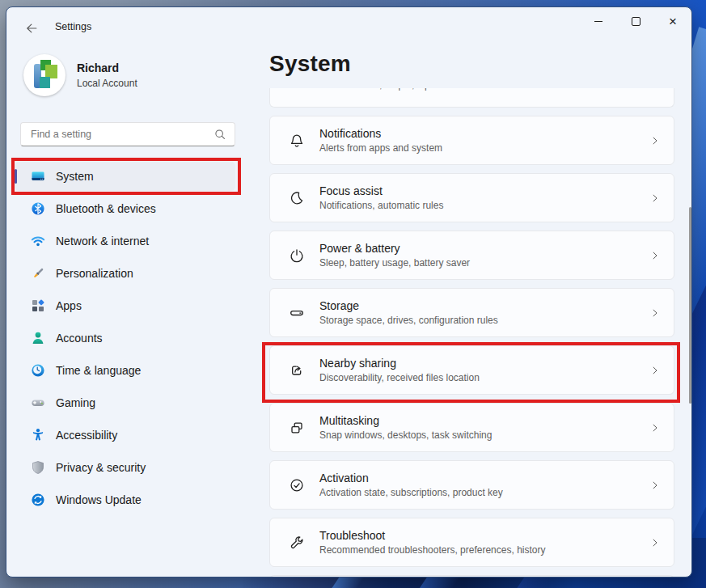 The width and height of the screenshot is (706, 588). I want to click on sidebar-item-label: Bluetooth & devices, so click(106, 209).